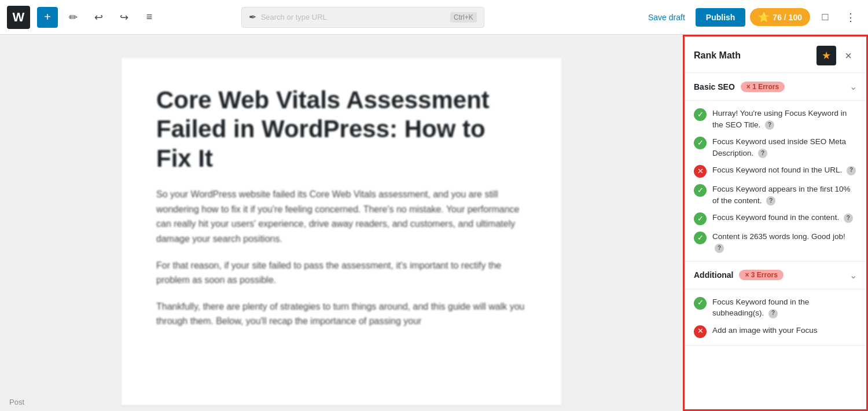  What do you see at coordinates (775, 171) in the screenshot?
I see `list-item: ✕ Focus Keyword not found in the URL. ?` at bounding box center [775, 171].